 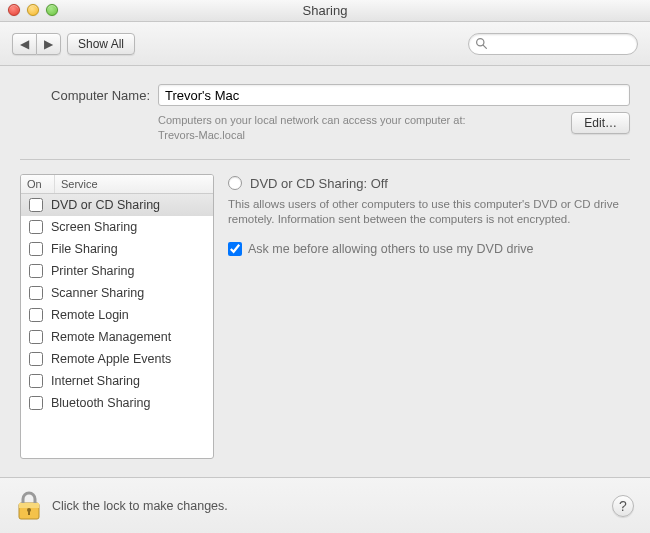 What do you see at coordinates (325, 505) in the screenshot?
I see `footer: Click the lock to make changes. ?` at bounding box center [325, 505].